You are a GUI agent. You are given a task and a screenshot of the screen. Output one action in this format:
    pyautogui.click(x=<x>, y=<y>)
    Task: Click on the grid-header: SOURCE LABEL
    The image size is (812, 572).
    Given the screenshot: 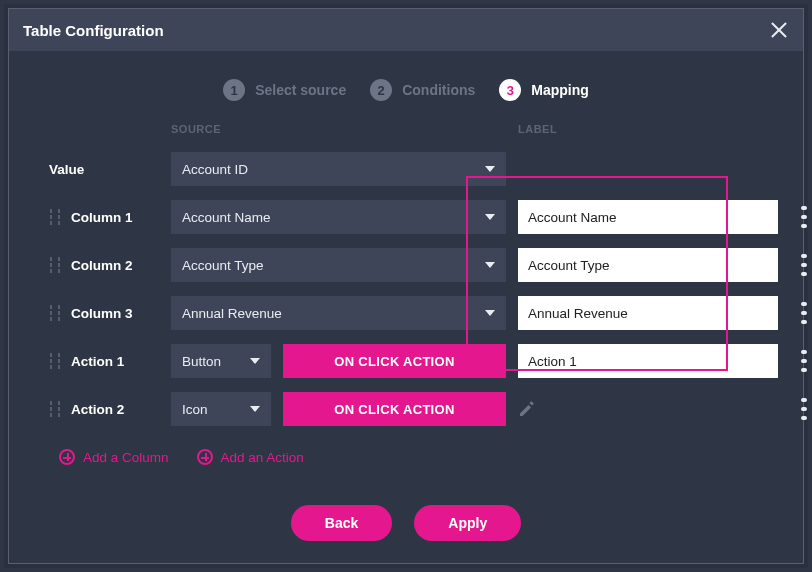 What is the action you would take?
    pyautogui.click(x=406, y=129)
    